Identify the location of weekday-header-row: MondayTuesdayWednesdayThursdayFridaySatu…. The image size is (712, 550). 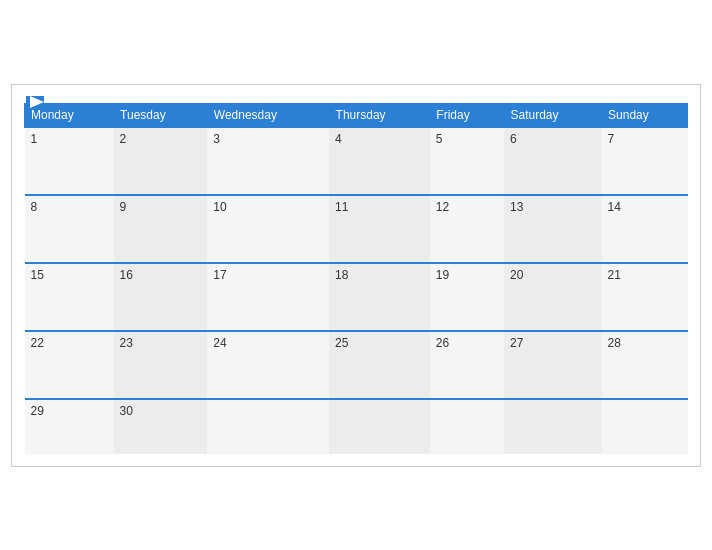
(356, 115).